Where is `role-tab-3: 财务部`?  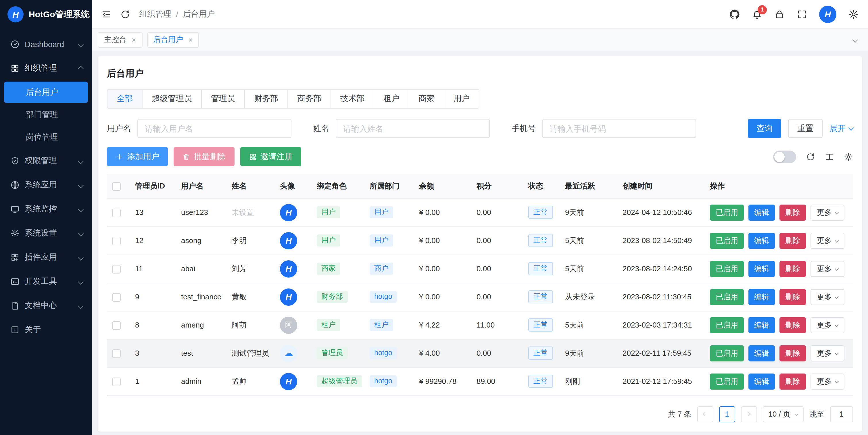 role-tab-3: 财务部 is located at coordinates (266, 99).